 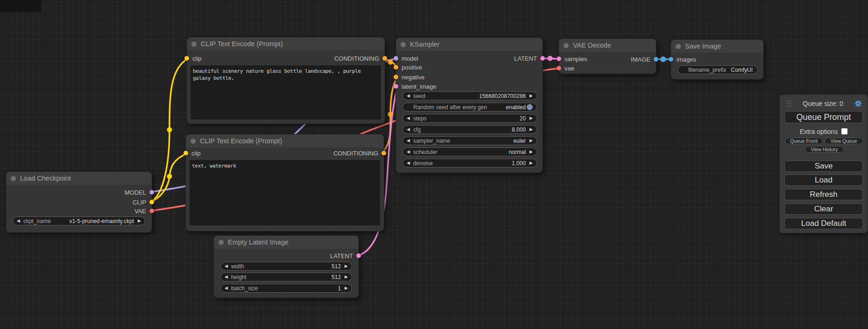 What do you see at coordinates (470, 152) in the screenshot?
I see `scheduler-widget: ◀ scheduler normal ▶` at bounding box center [470, 152].